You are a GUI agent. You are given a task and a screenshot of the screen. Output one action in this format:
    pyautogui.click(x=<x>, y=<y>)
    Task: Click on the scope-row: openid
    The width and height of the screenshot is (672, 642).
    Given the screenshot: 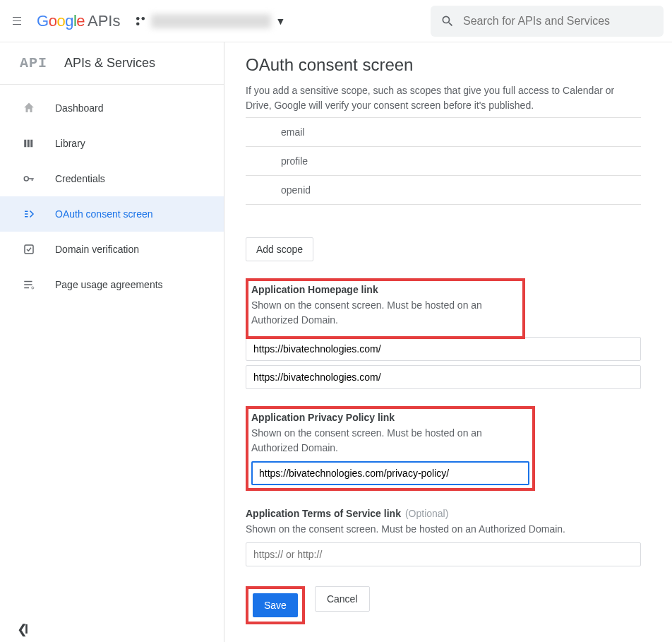 What is the action you would take?
    pyautogui.click(x=443, y=191)
    